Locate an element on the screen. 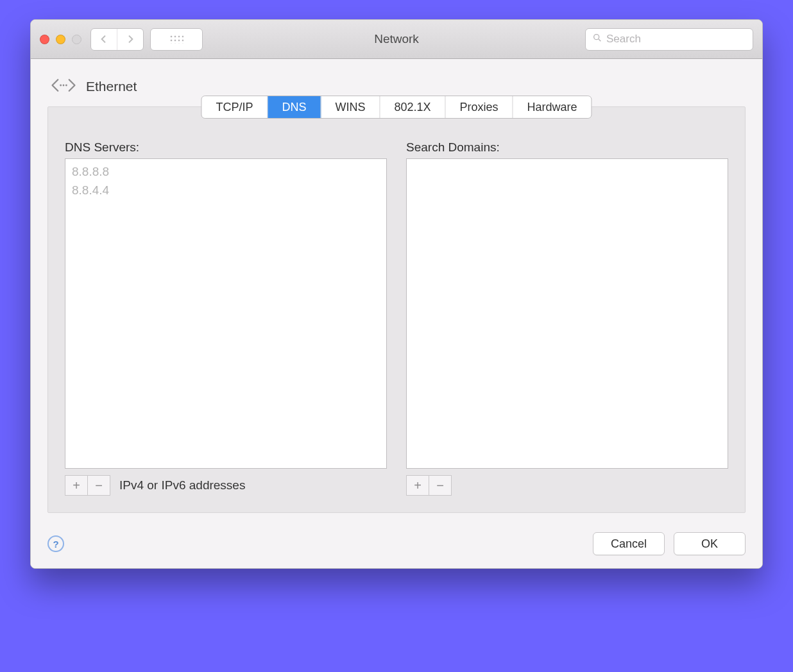 The height and width of the screenshot is (672, 793). dialog-footer: ? Cancel OK is located at coordinates (396, 544).